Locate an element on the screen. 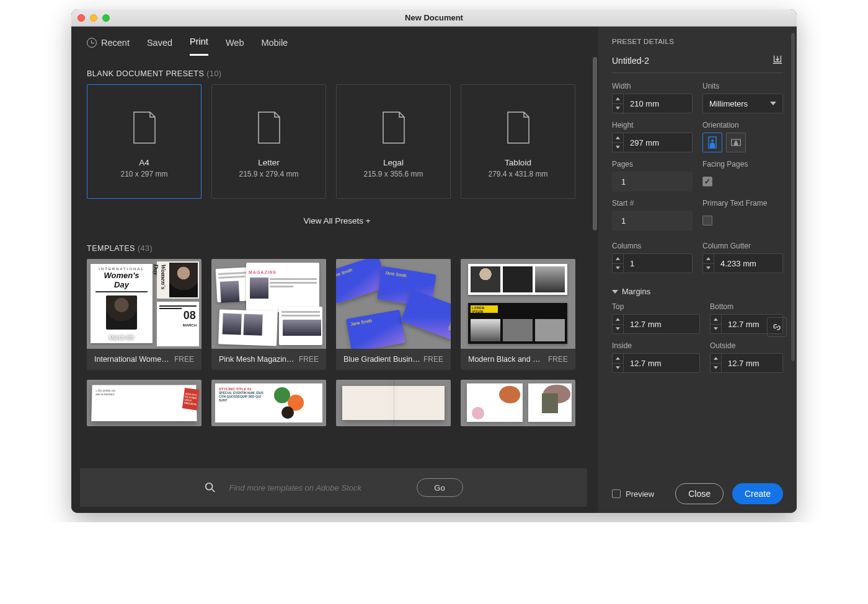 The image size is (868, 604). preview-checkbox: Preview is located at coordinates (633, 494).